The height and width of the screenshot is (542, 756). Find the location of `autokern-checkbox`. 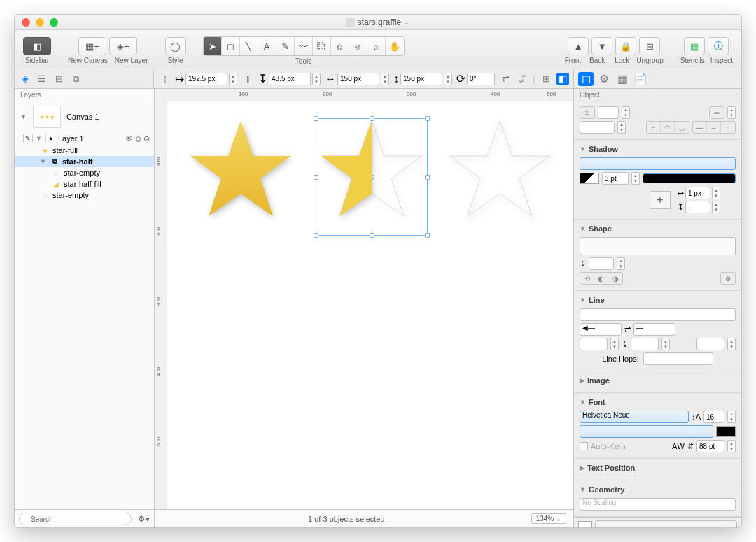

autokern-checkbox is located at coordinates (584, 446).